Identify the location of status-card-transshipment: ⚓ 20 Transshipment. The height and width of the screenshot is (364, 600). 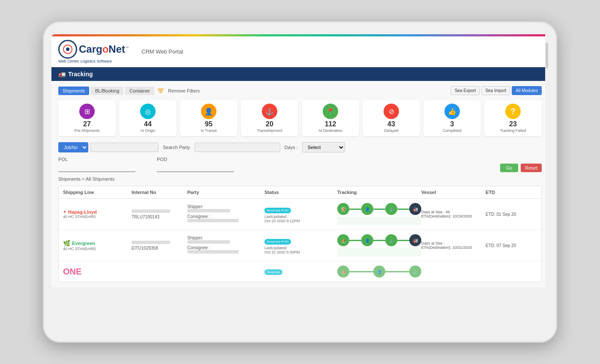
(270, 118).